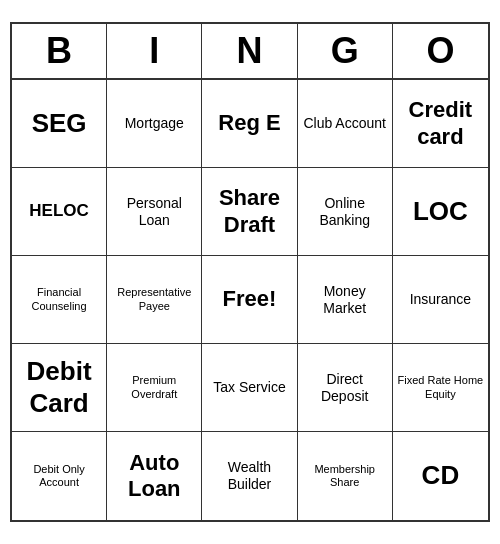 Image resolution: width=500 pixels, height=544 pixels. What do you see at coordinates (60, 51) in the screenshot?
I see `header-letter: B` at bounding box center [60, 51].